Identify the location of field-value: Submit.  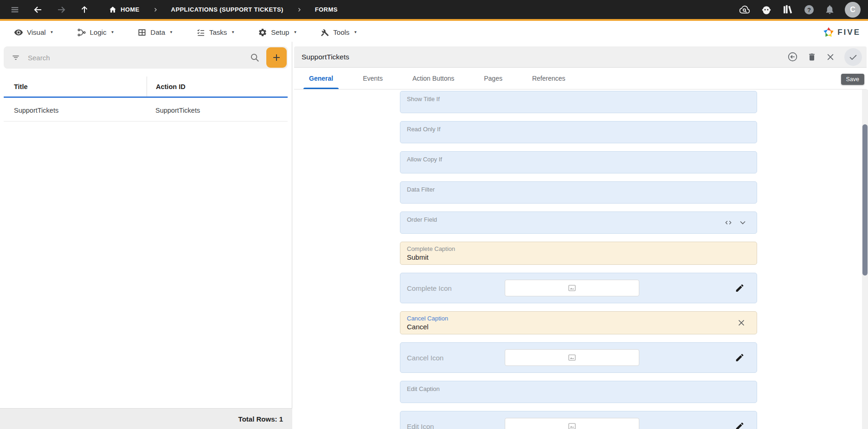
(418, 257).